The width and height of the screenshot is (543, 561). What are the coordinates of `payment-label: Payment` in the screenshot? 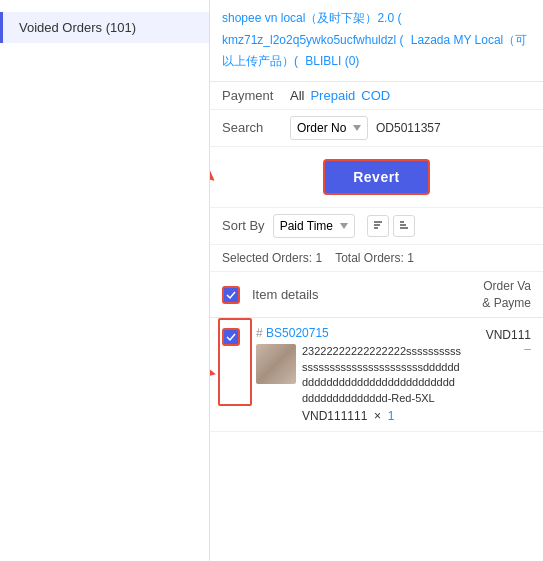 It's located at (252, 96).